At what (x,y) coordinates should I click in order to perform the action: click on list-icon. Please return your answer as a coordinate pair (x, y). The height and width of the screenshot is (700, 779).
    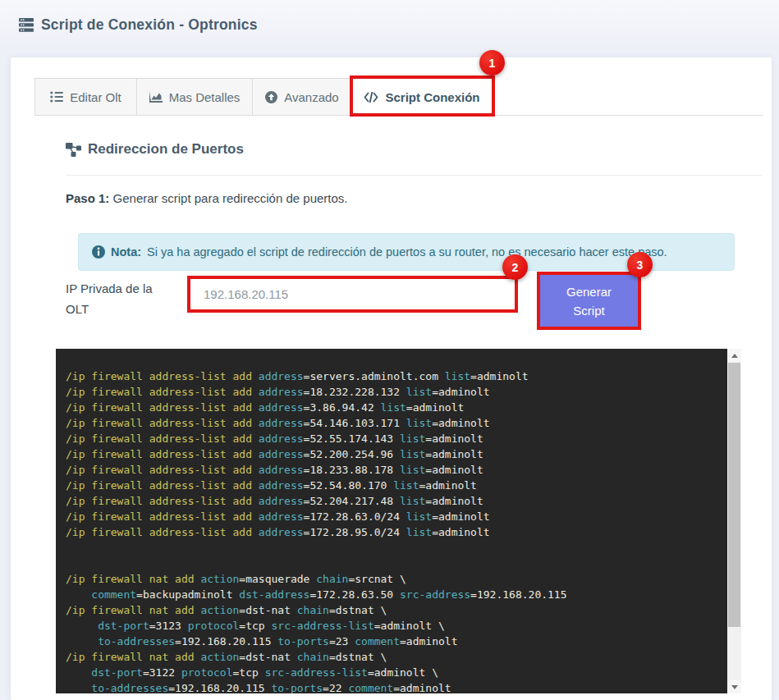
    Looking at the image, I should click on (57, 97).